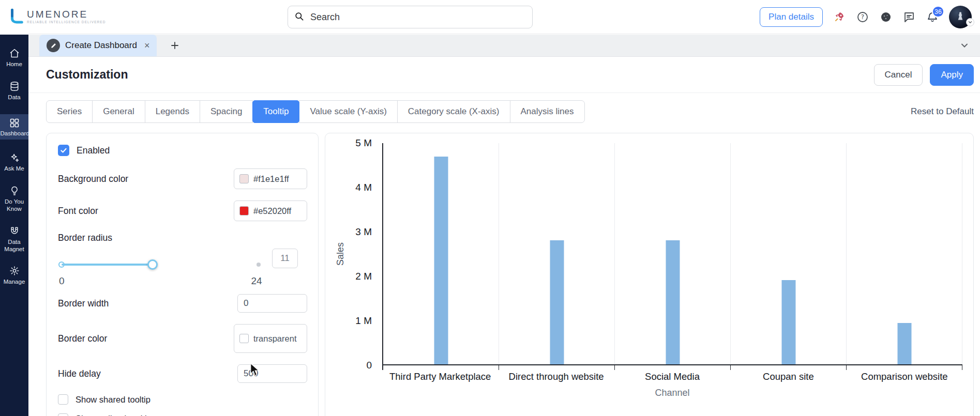  I want to click on cancel-button: Cancel, so click(899, 75).